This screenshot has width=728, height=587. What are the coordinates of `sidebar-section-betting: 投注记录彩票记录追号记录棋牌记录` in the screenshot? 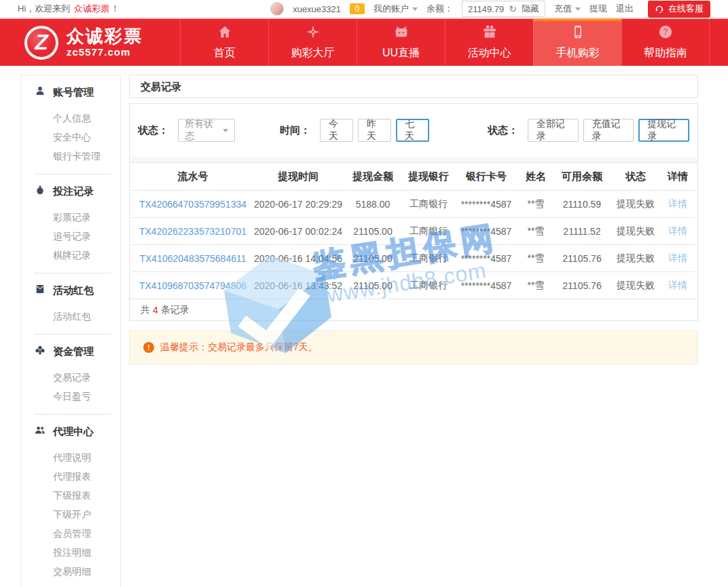 It's located at (73, 224).